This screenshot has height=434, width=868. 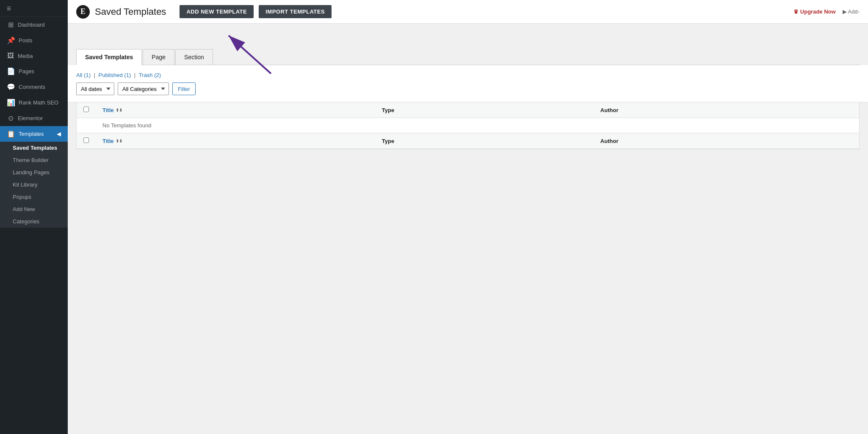 What do you see at coordinates (34, 160) in the screenshot?
I see `sidebar-item-theme-builder: Theme Builder` at bounding box center [34, 160].